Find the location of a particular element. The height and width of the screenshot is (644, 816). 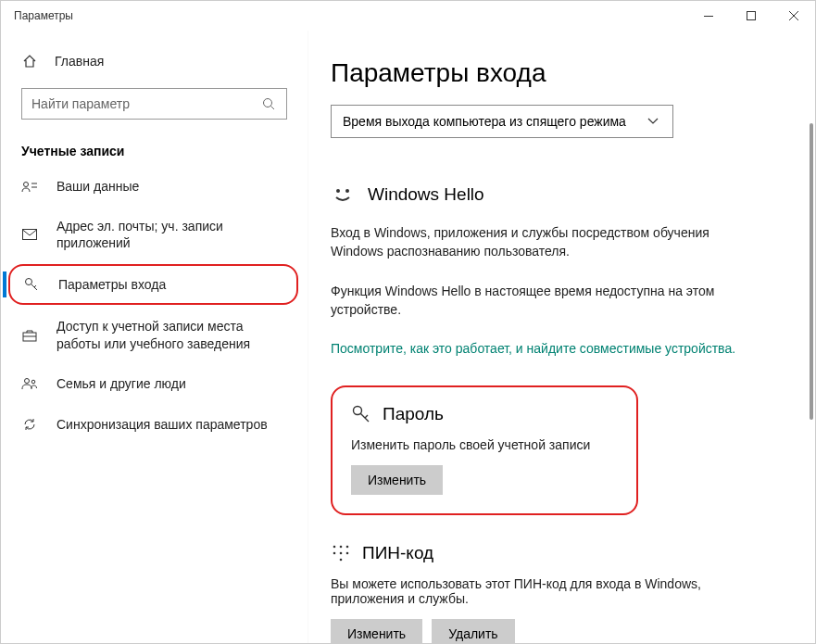

search-input: Найти параметр is located at coordinates (154, 104).